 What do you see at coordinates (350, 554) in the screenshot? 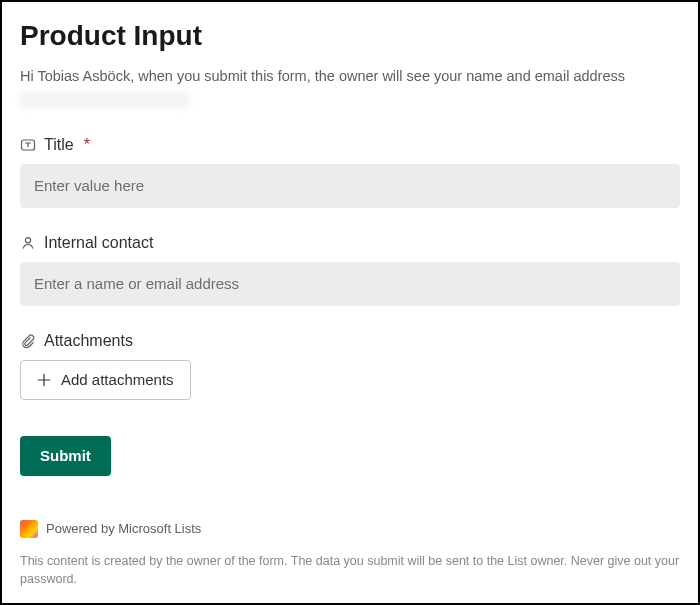
I see `footer: Powered by Microsoft Lists This content …` at bounding box center [350, 554].